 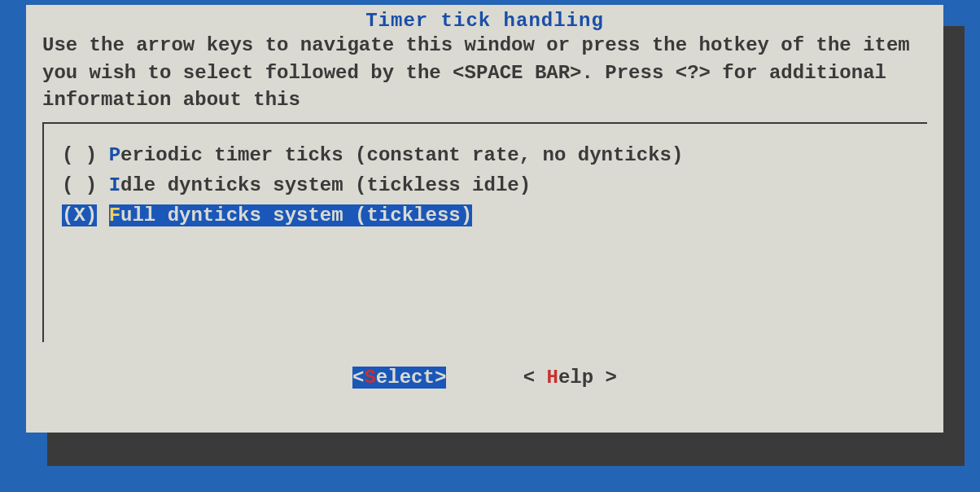 I want to click on select-button: <Select>, so click(x=399, y=378).